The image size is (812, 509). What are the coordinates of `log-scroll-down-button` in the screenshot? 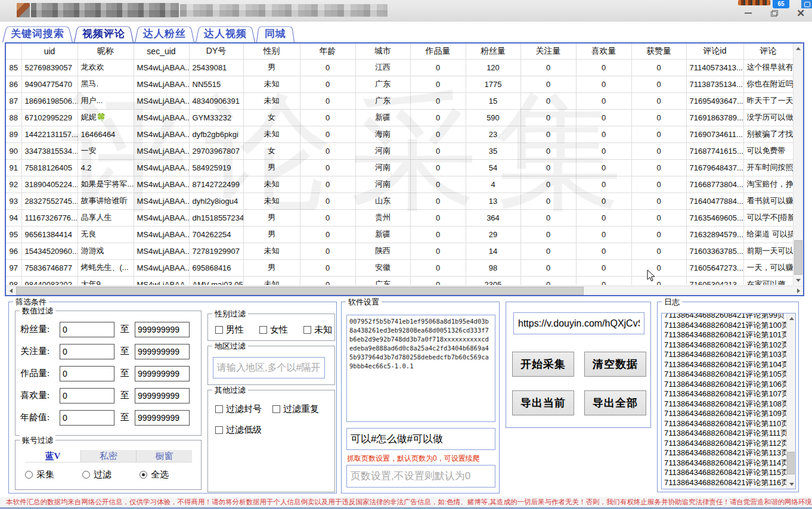 It's located at (792, 484).